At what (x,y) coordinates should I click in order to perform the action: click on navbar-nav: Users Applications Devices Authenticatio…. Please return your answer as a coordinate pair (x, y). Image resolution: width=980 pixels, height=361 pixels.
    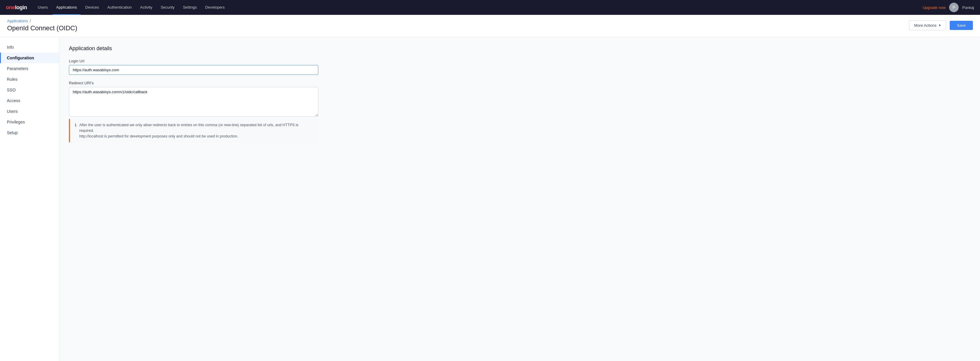
    Looking at the image, I should click on (475, 8).